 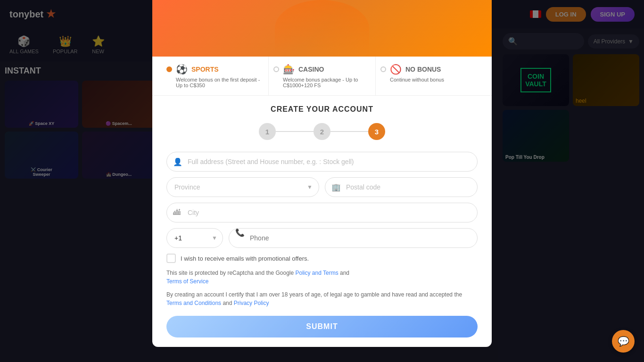 What do you see at coordinates (336, 188) in the screenshot?
I see `postal-icon: 🏢` at bounding box center [336, 188].